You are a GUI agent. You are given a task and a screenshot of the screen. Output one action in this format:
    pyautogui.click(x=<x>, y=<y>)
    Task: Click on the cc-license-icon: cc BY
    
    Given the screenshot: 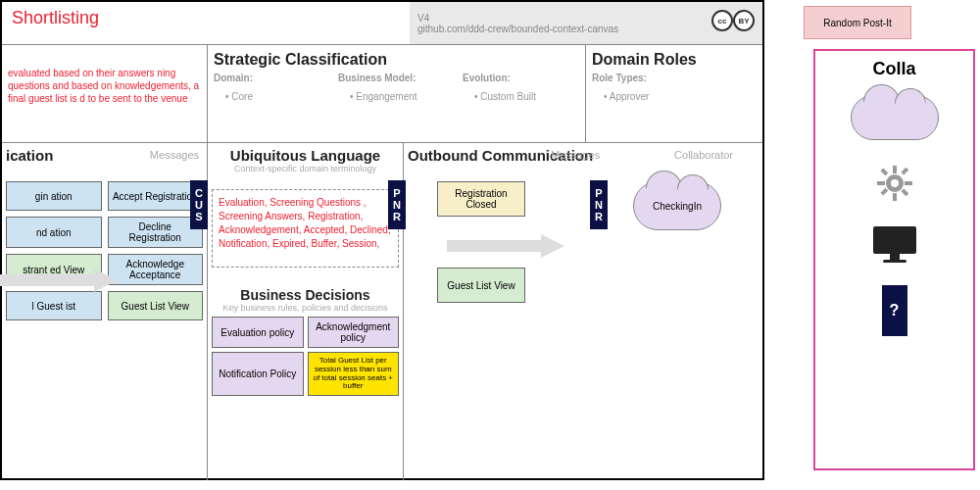 What is the action you would take?
    pyautogui.click(x=733, y=21)
    